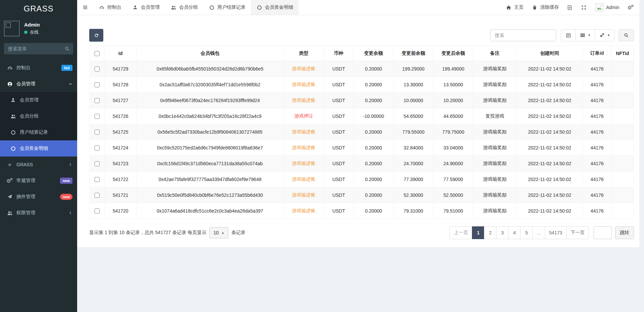 Image resolution: width=644 pixels, height=312 pixels. What do you see at coordinates (210, 69) in the screenshot?
I see `cell-wallet: 0x65fd6d06bab5fb45501b50324d28d2d6b790b6…` at bounding box center [210, 69].